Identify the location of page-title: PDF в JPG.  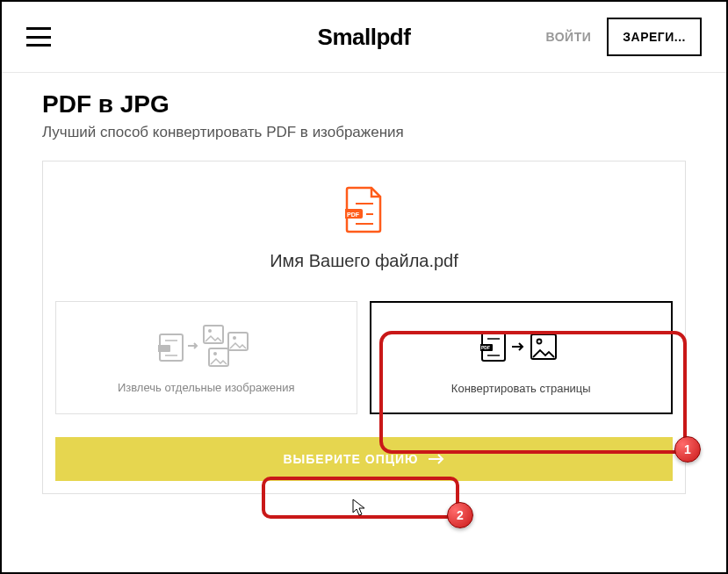
(364, 104).